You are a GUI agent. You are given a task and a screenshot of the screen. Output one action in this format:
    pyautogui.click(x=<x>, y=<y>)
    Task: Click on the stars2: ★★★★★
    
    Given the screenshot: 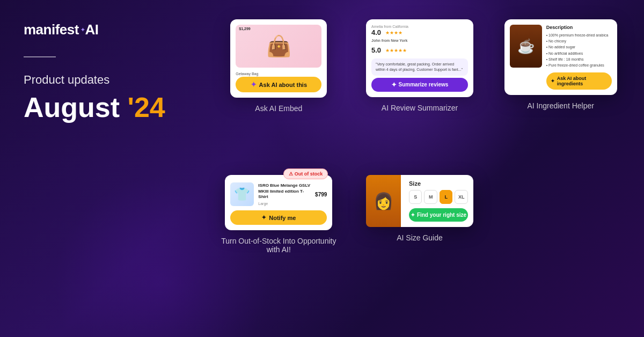 What is the action you would take?
    pyautogui.click(x=396, y=50)
    